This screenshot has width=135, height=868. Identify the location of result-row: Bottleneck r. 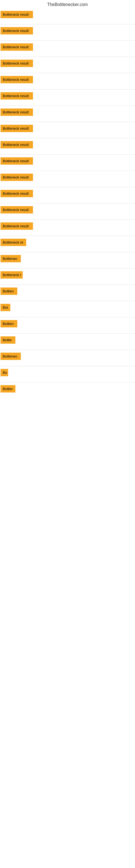
(68, 277).